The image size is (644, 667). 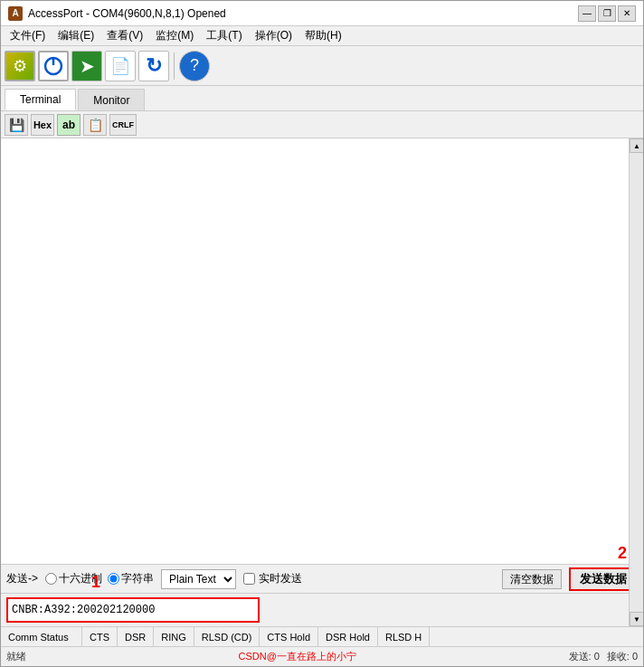 I want to click on cog-toolbar-button: ⚙, so click(x=20, y=66).